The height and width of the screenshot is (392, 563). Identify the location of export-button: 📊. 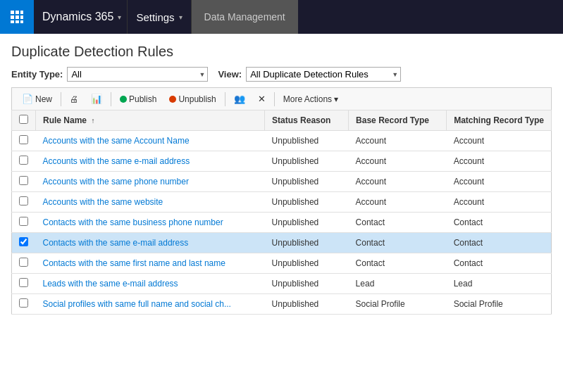
(97, 99).